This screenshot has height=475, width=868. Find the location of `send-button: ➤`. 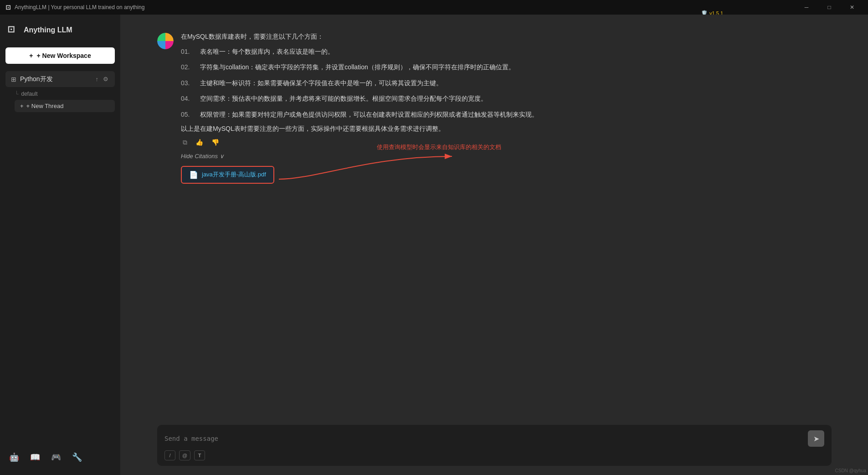

send-button: ➤ is located at coordinates (816, 439).